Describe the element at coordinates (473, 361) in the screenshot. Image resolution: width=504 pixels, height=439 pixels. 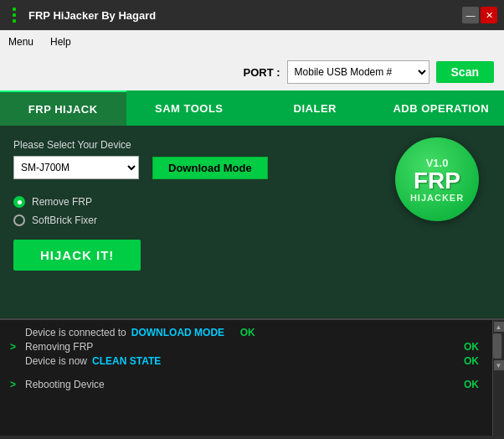
I see `log-ok-3: OK` at that location.